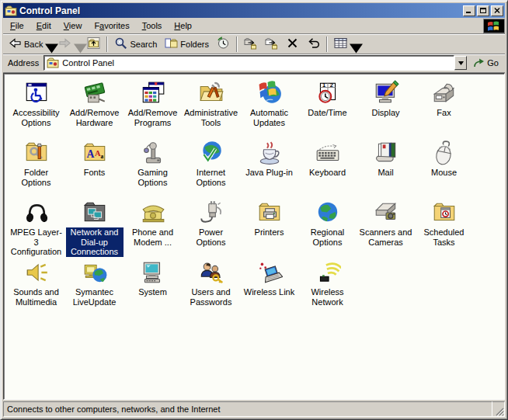 Image resolution: width=508 pixels, height=420 pixels. I want to click on item-label: Fax, so click(444, 113).